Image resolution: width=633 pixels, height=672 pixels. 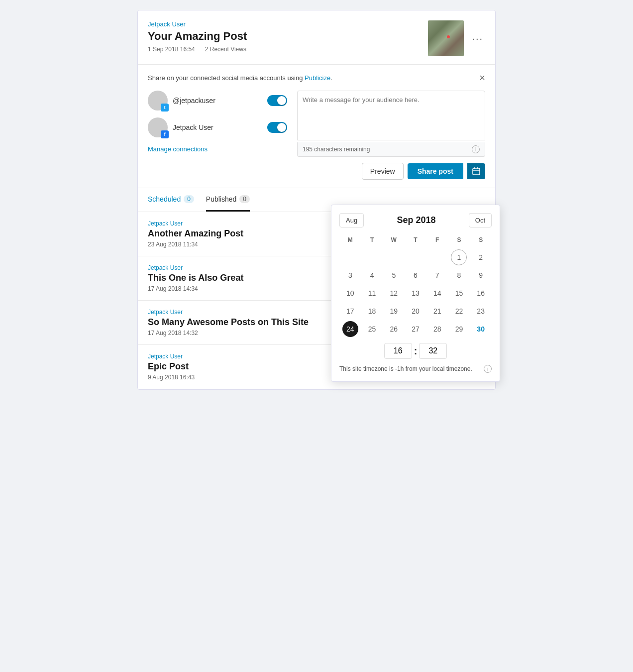 I want to click on timezone-info-icon: i, so click(x=488, y=369).